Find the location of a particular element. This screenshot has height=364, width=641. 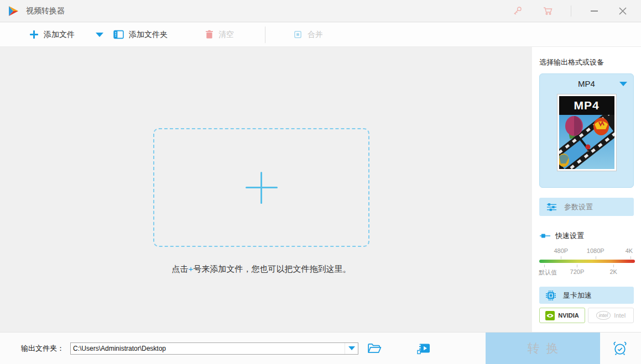

output-folder-label: 输出文件夹： is located at coordinates (43, 349).